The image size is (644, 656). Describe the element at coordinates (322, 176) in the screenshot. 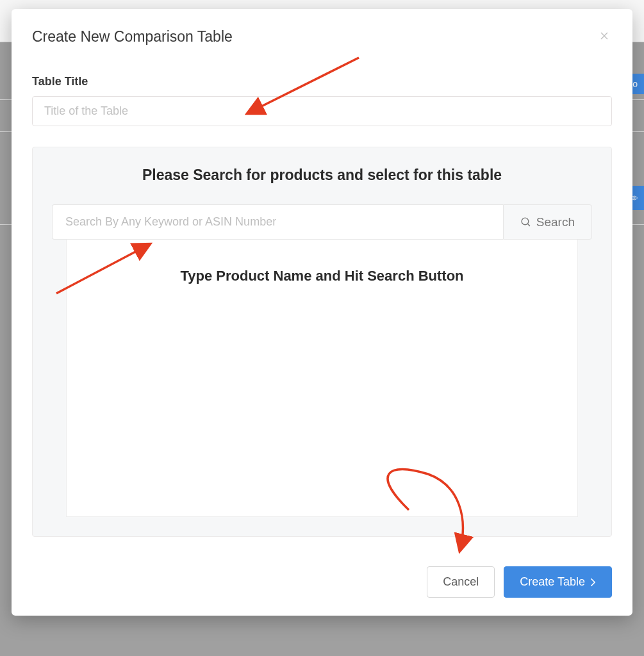

I see `search-panel-heading: Please Search for products and select fo…` at that location.